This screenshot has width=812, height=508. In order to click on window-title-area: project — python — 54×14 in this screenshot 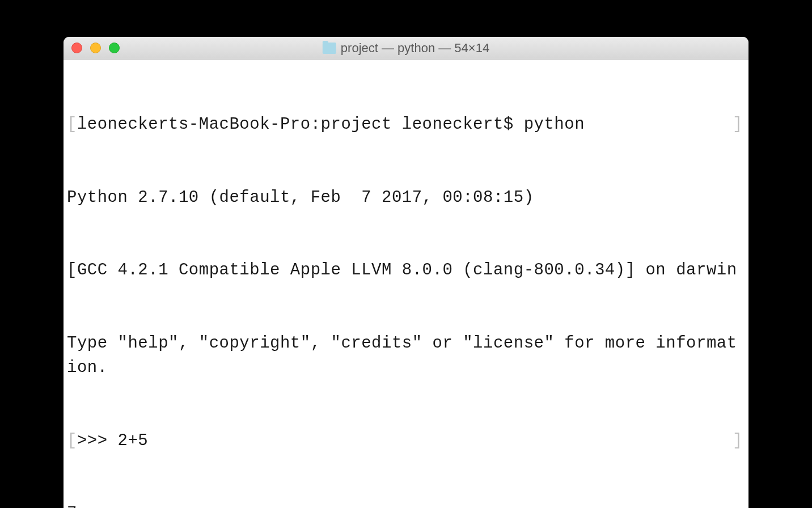, I will do `click(406, 48)`.